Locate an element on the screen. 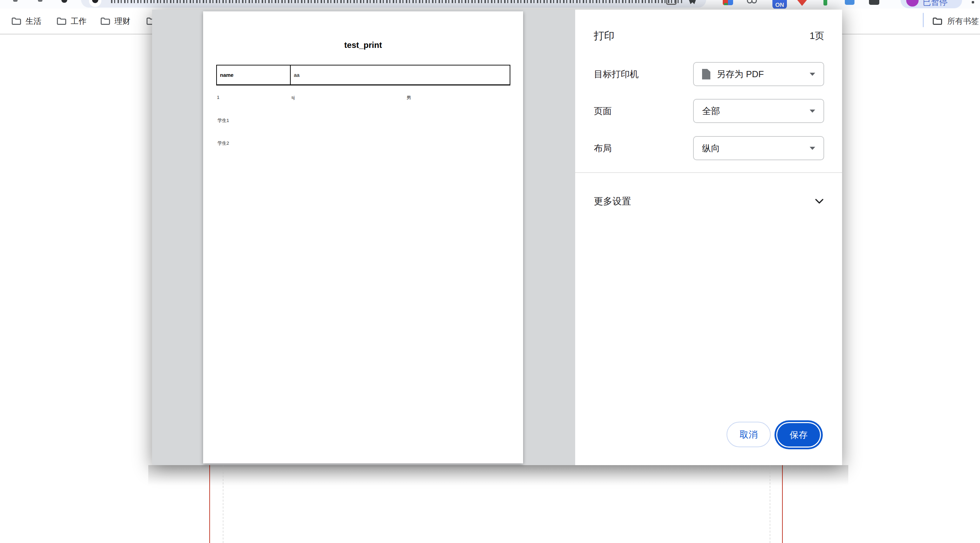 This screenshot has width=980, height=543. extension-dark-icon is located at coordinates (874, 2).